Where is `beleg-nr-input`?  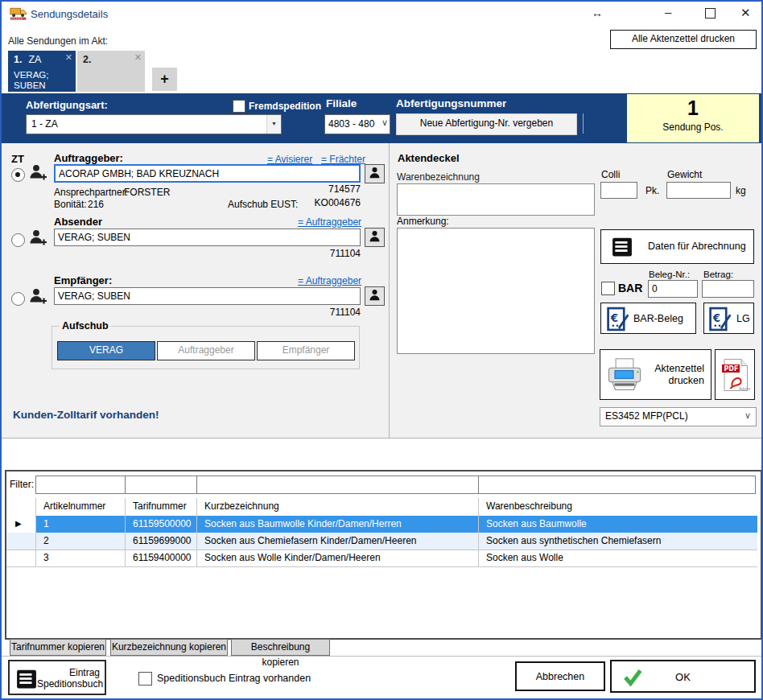 beleg-nr-input is located at coordinates (673, 289).